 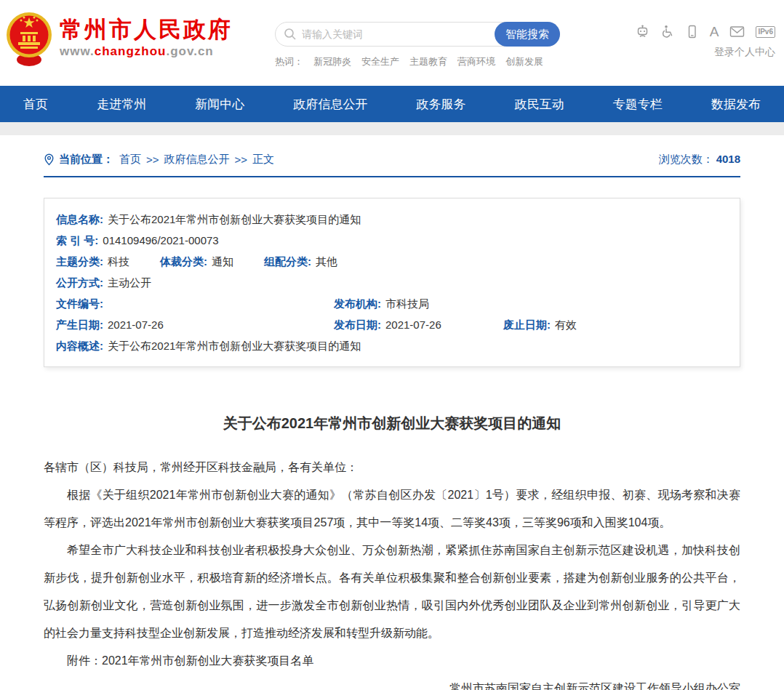 I want to click on meta-value: 其他, so click(x=327, y=262).